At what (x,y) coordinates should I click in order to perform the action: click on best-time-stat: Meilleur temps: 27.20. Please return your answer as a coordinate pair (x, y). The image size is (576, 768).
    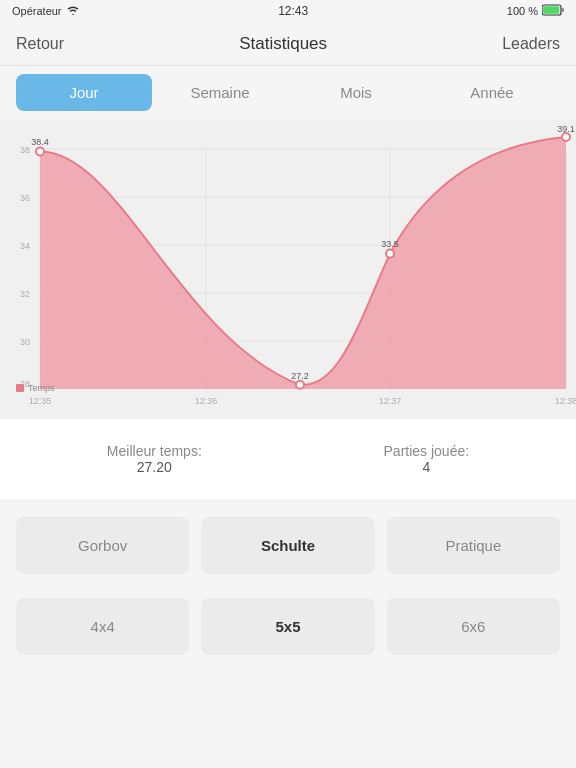
    Looking at the image, I should click on (154, 459).